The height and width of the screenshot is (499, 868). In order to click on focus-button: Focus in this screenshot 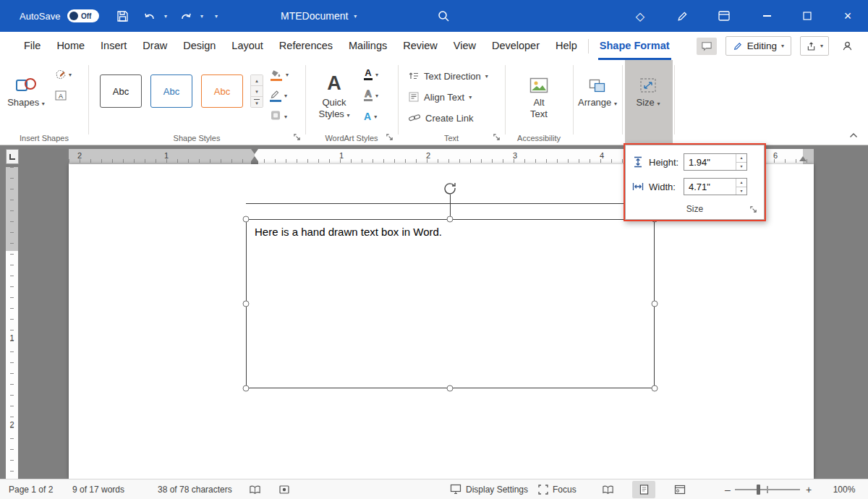, I will do `click(557, 489)`.